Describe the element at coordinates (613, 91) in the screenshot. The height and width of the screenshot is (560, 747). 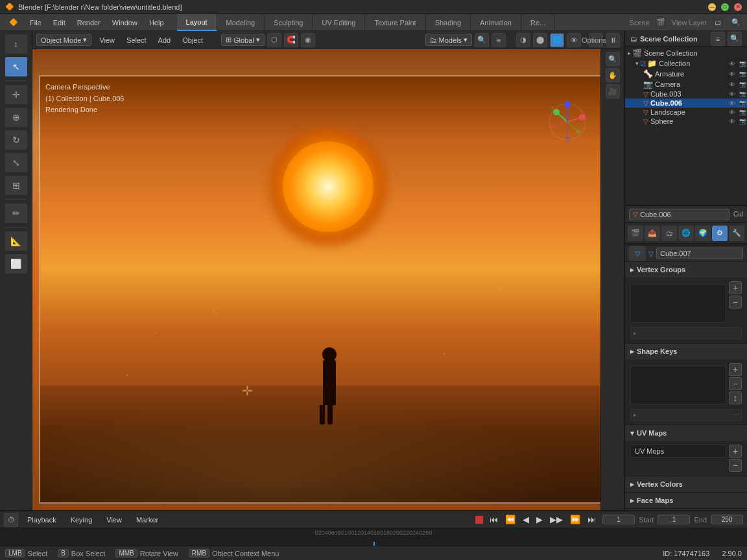
I see `camera-view-icon: 🎥` at that location.